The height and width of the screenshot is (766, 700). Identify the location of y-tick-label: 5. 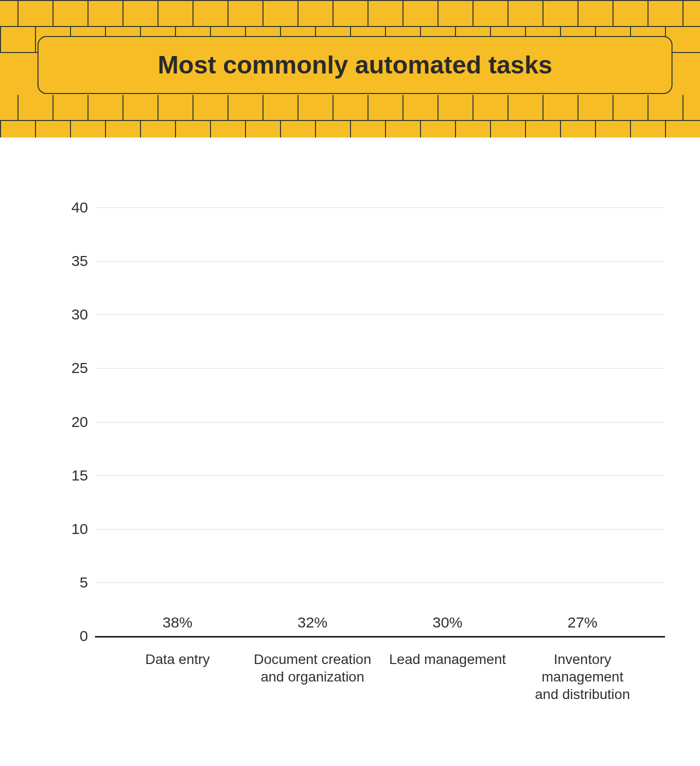
(84, 582).